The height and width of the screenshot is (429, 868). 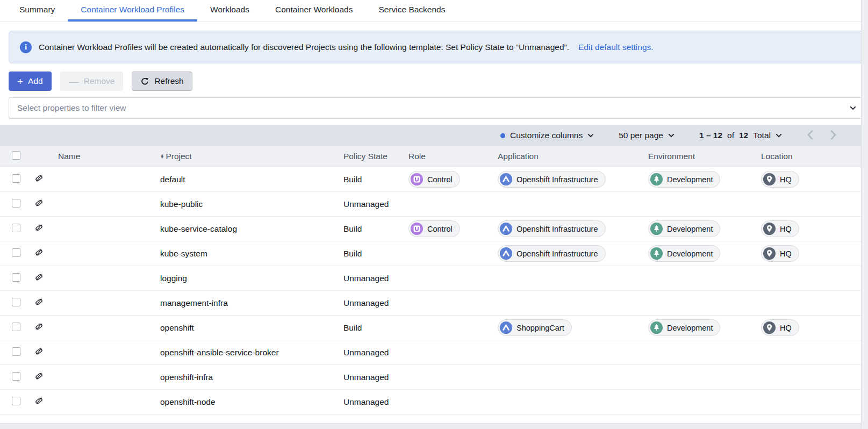 What do you see at coordinates (169, 81) in the screenshot?
I see `refresh-button-label: Refresh` at bounding box center [169, 81].